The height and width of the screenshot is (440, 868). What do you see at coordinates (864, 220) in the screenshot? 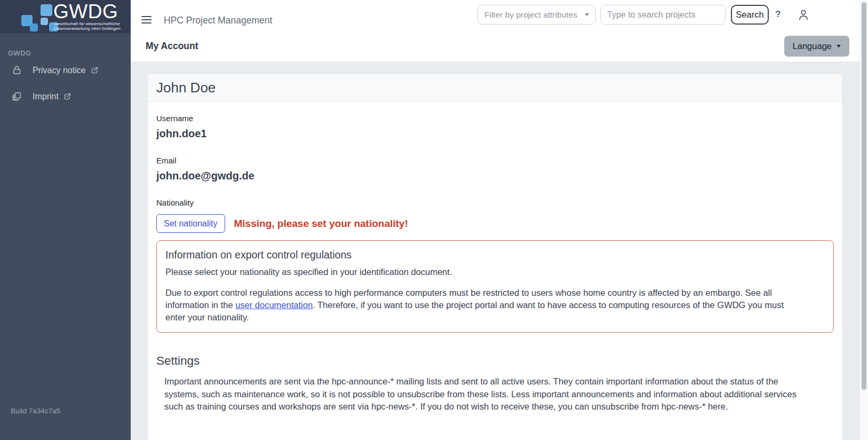
I see `vertical-scrollbar` at bounding box center [864, 220].